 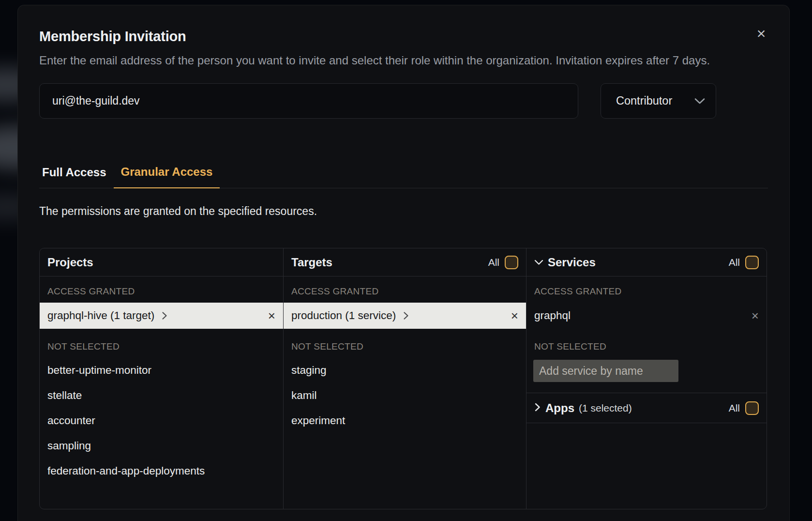 What do you see at coordinates (572, 262) in the screenshot?
I see `services-title-text: Services` at bounding box center [572, 262].